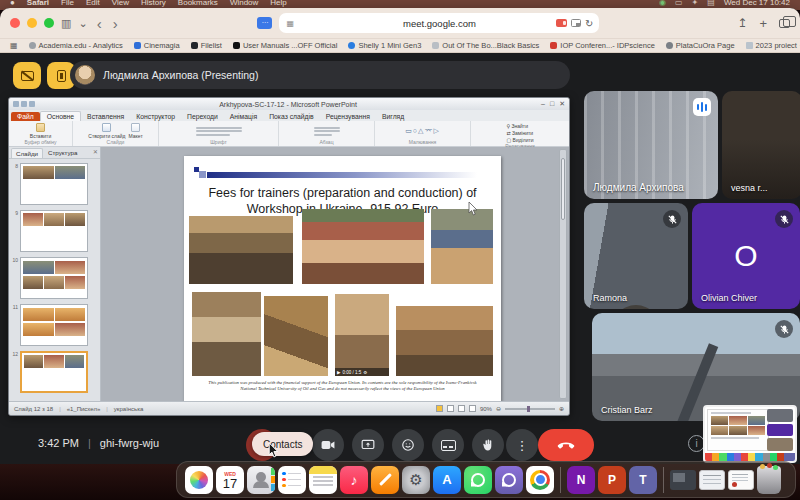 The height and width of the screenshot is (500, 800). Describe the element at coordinates (82, 24) in the screenshot. I see `chevron-down-icon: ⌄` at that location.